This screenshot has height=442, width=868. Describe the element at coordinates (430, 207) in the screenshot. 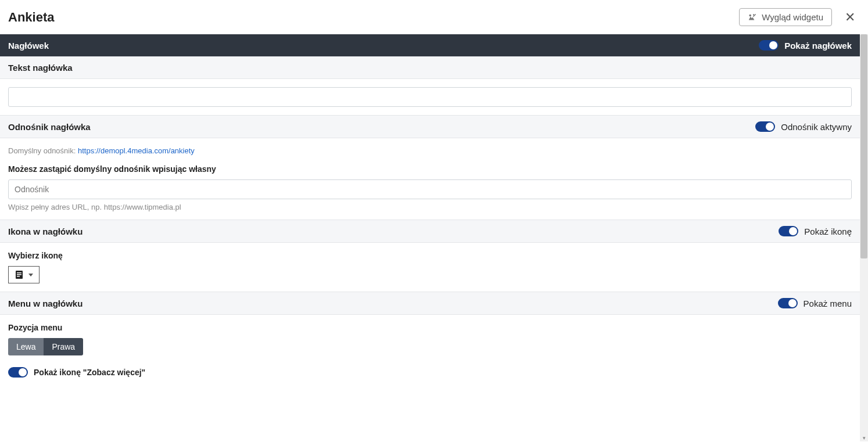

I see `link-input-hint: Wpisz pełny adres URL, np. https://www.t…` at that location.